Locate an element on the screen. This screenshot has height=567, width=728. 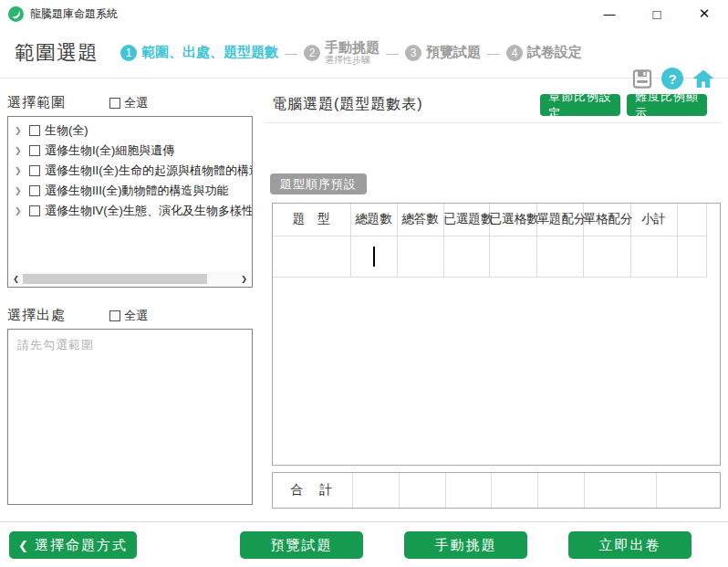
difficulty-ratio-button: 難度比例顯示 is located at coordinates (667, 105).